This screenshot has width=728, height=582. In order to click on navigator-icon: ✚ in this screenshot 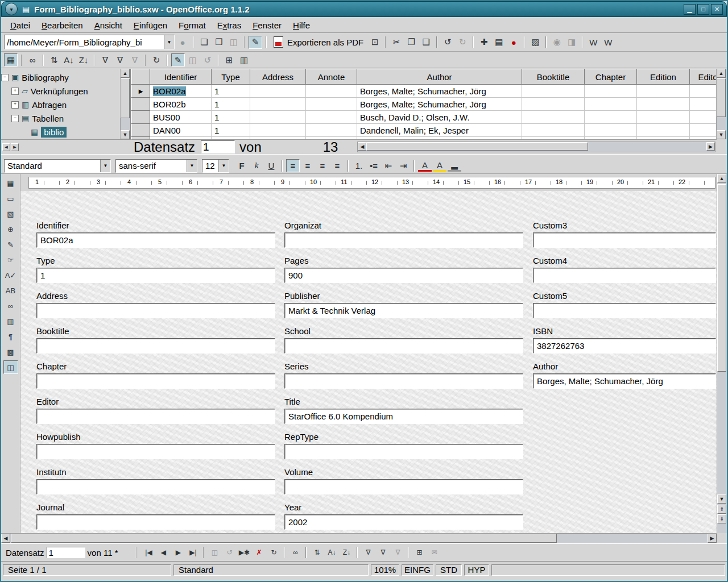, I will do `click(484, 42)`.